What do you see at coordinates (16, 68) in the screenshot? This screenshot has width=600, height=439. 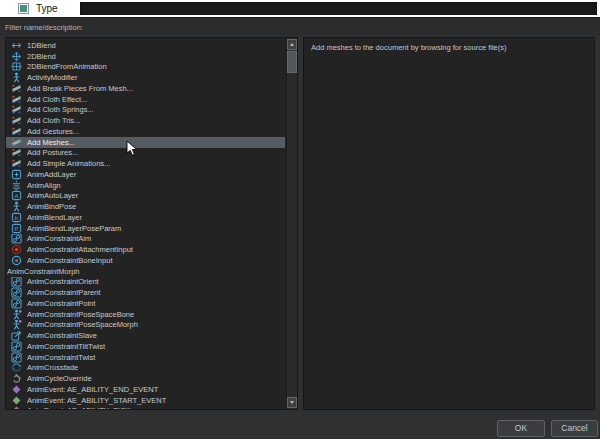 I see `blend-2d-from-animation-icon` at bounding box center [16, 68].